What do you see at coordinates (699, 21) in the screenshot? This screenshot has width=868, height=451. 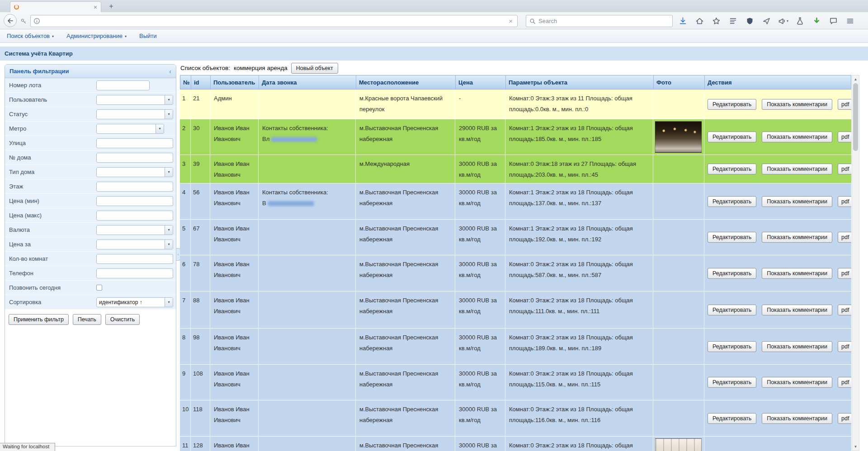 I see `home-icon` at bounding box center [699, 21].